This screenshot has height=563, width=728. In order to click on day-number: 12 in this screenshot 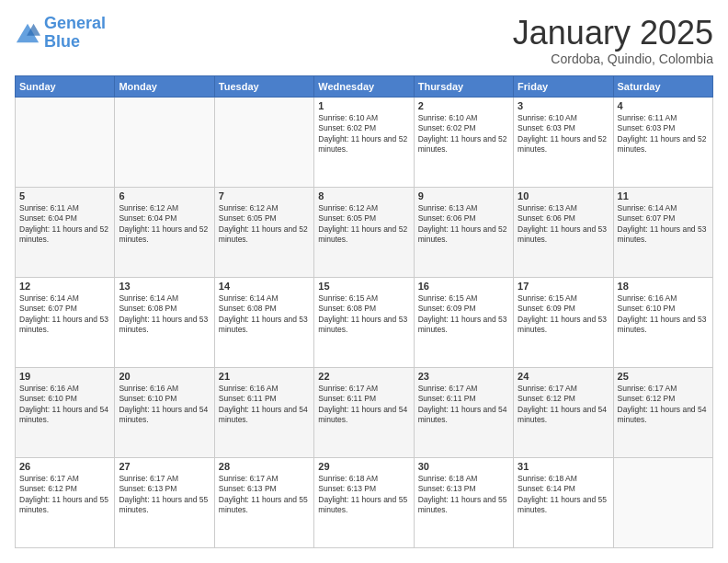, I will do `click(64, 286)`.